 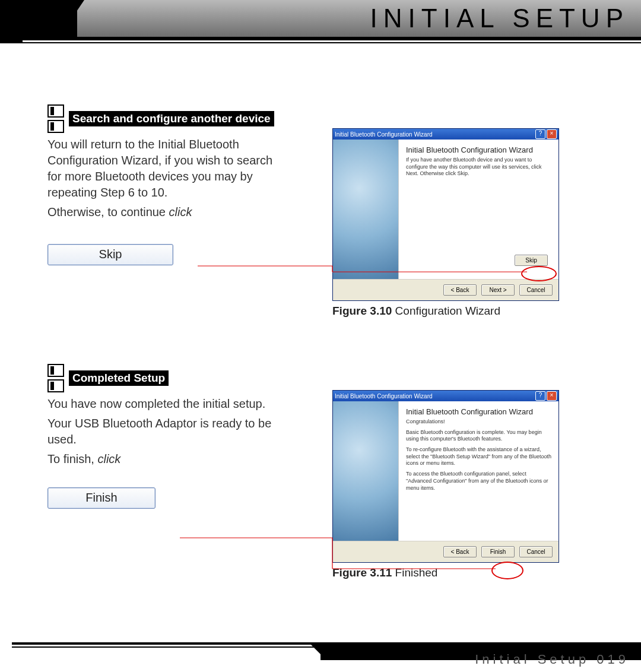 I want to click on dialog-text: Congratulations!, so click(x=480, y=422).